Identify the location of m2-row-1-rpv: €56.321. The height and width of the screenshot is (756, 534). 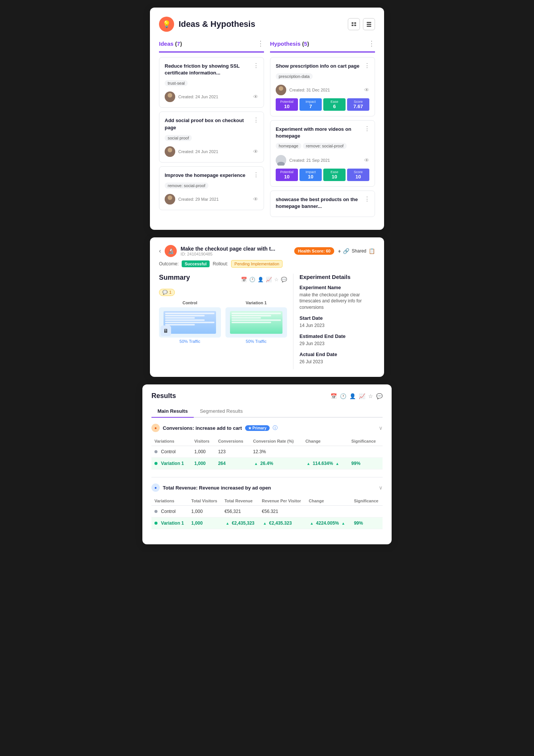
(282, 512).